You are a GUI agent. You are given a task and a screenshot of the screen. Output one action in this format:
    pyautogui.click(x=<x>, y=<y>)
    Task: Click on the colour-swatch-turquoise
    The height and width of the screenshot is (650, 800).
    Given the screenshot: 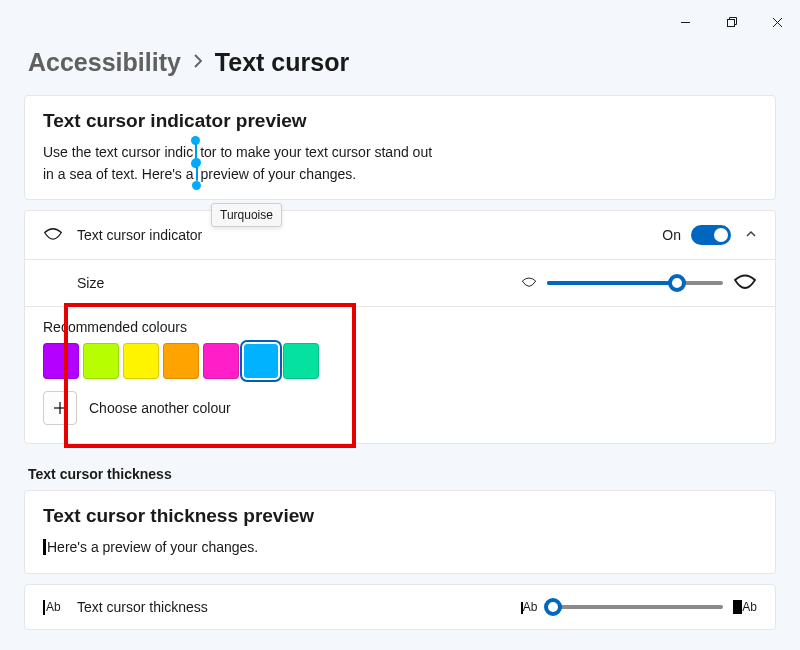 What is the action you would take?
    pyautogui.click(x=261, y=361)
    